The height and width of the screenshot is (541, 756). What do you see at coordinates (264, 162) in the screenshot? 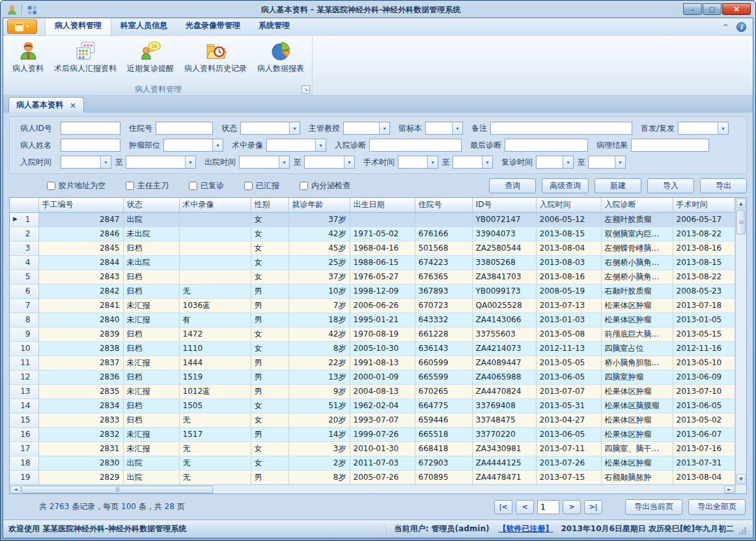
I see `discharge-date-from-combo: ▾` at bounding box center [264, 162].